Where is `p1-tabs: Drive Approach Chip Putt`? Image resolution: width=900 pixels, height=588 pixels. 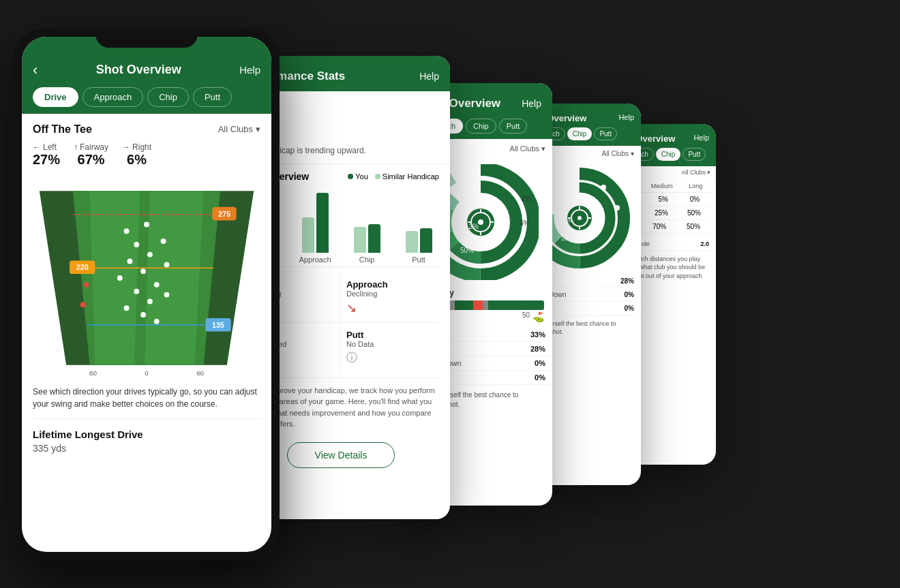
p1-tabs: Drive Approach Chip Putt is located at coordinates (147, 101).